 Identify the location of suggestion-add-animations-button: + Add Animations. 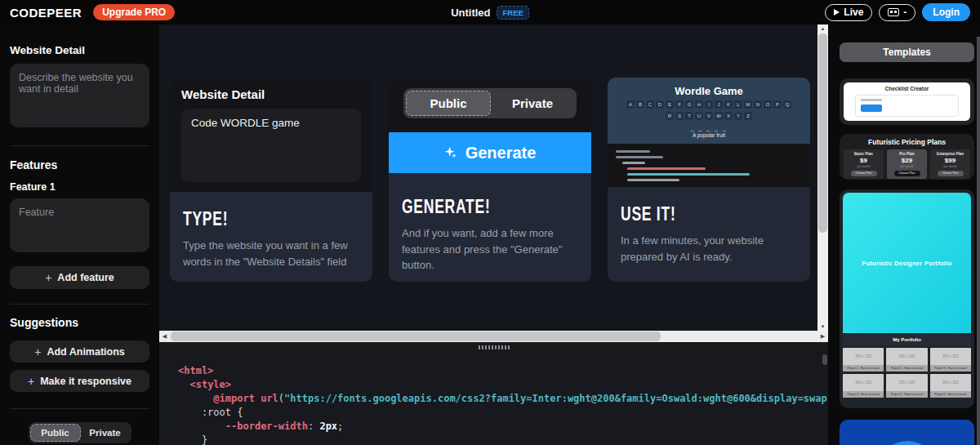
(80, 351).